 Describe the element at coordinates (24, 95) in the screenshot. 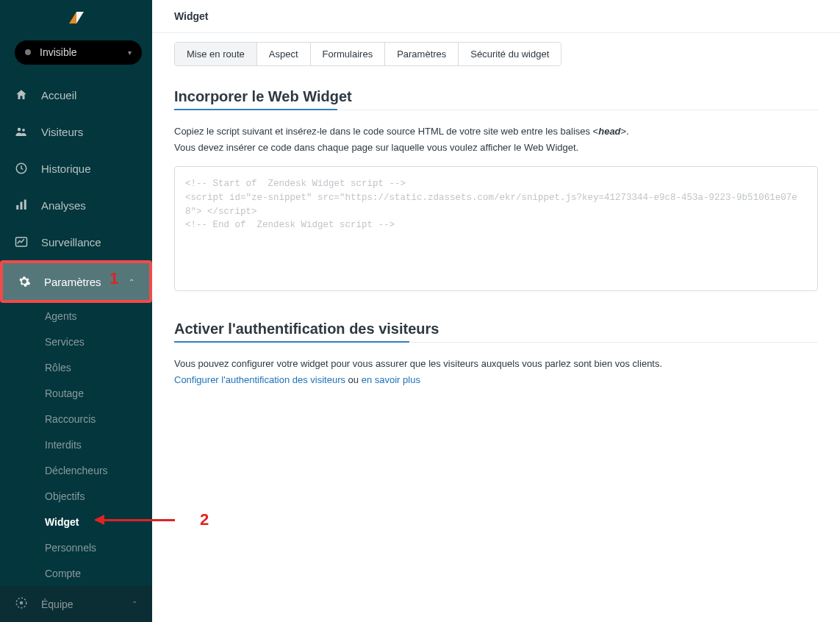

I see `home-icon` at that location.